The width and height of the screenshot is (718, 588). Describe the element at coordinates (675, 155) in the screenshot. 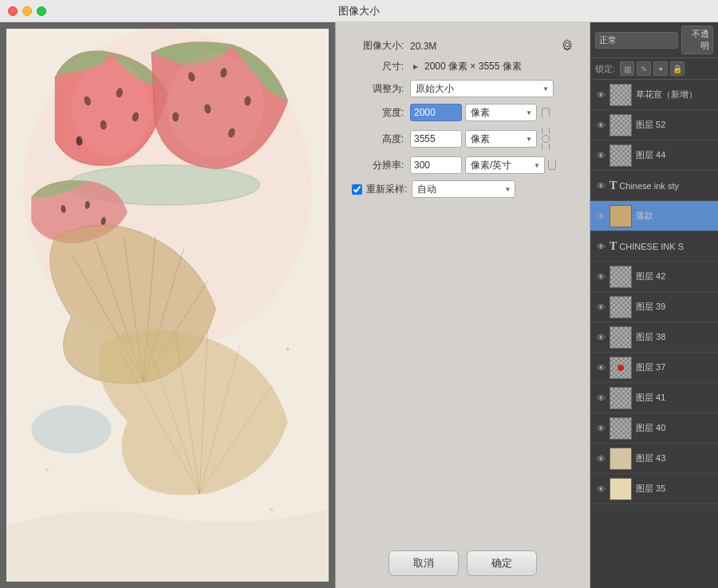

I see `layer-name: 图层 44` at that location.